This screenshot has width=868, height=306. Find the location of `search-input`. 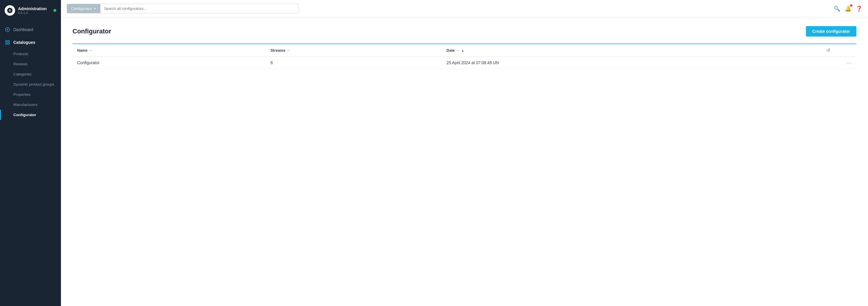

search-input is located at coordinates (199, 9).